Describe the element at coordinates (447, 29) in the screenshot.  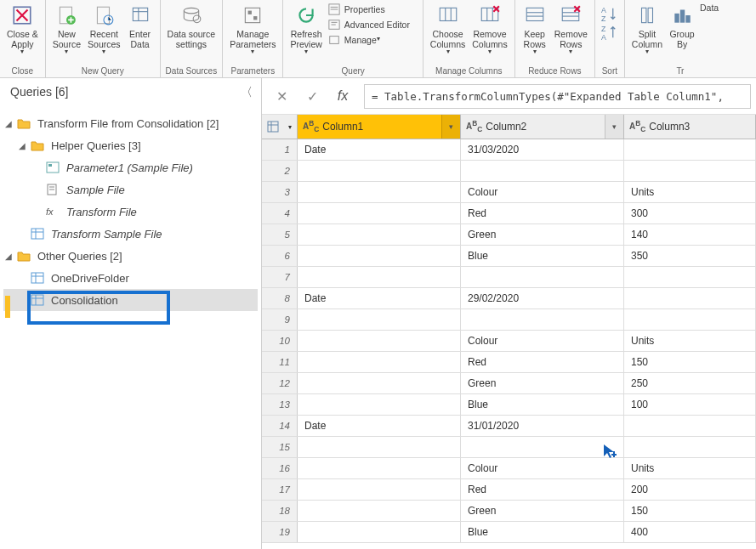
I see `choose-columns-button: Choose Columns▾` at that location.